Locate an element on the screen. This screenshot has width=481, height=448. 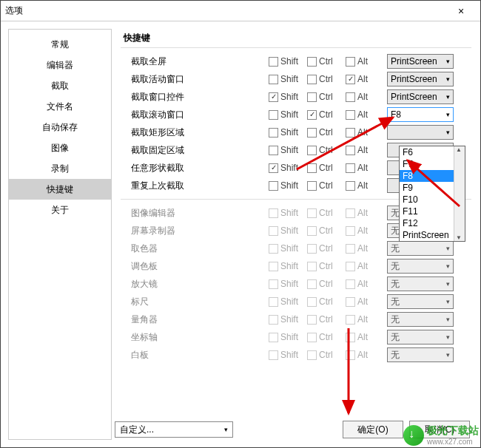
key-select: ▾ is located at coordinates (420, 132).